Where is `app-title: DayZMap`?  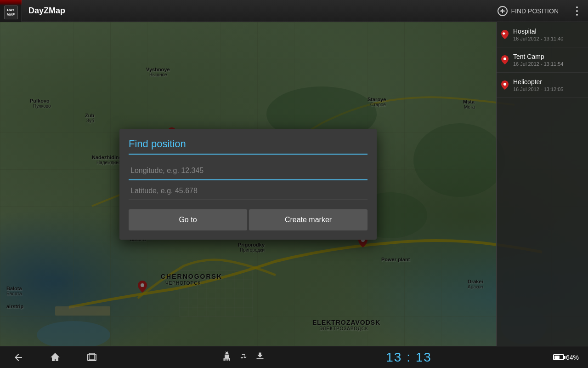
app-title: DayZMap is located at coordinates (259, 11).